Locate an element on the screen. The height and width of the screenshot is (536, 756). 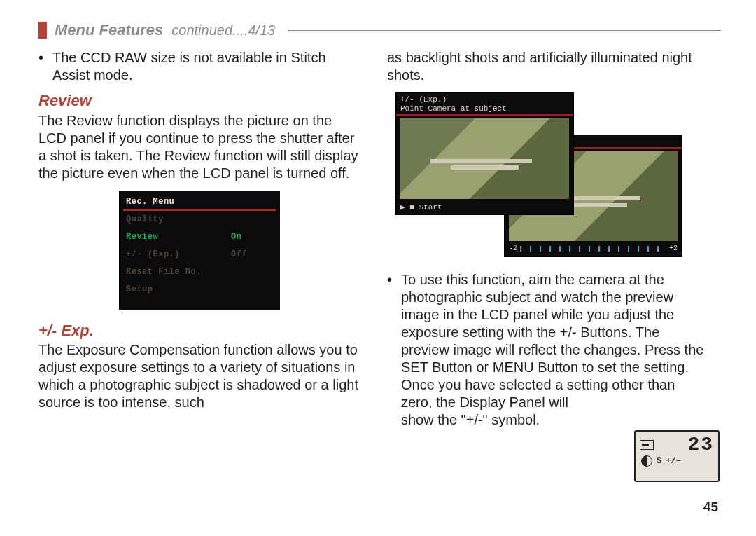
rec-menu-row-quality: Quality is located at coordinates (200, 220).